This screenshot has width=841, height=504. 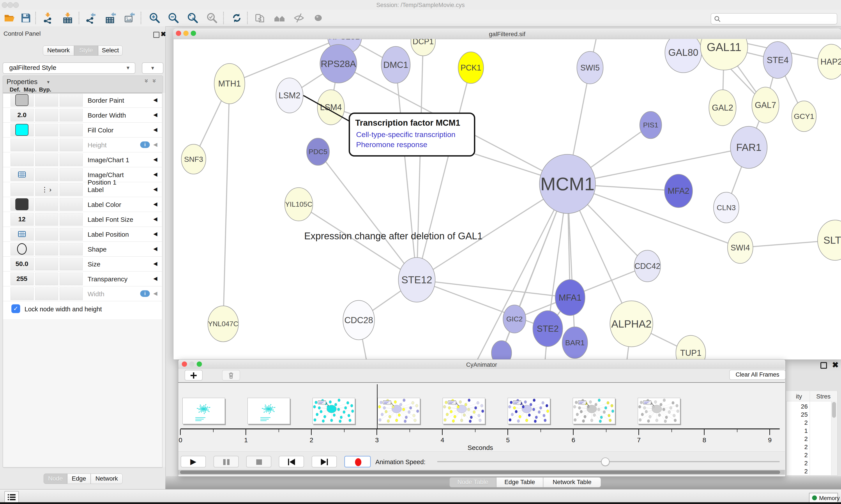 I want to click on tab-network-table: Network Table, so click(x=572, y=482).